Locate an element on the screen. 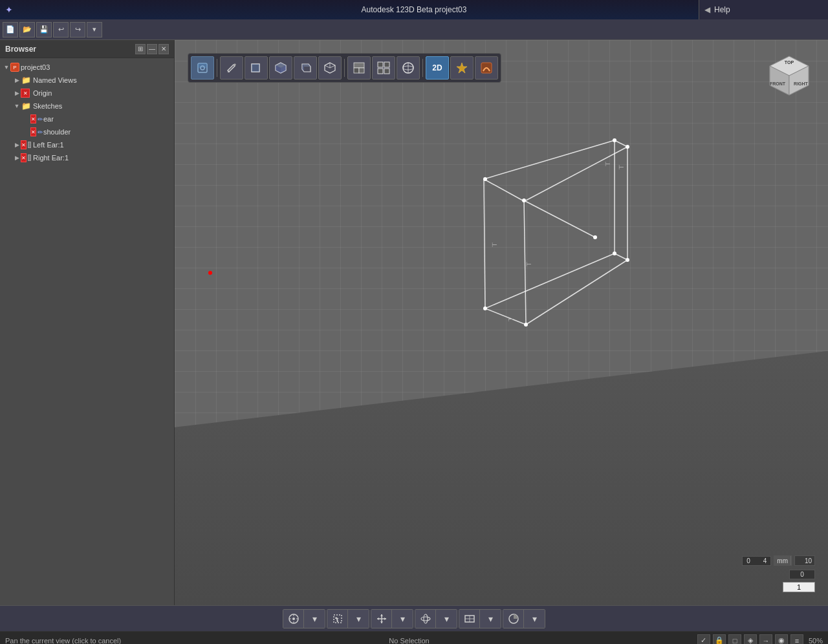 Image resolution: width=828 pixels, height=644 pixels. tree-item-origin: ▶ ✕ Origin is located at coordinates (92, 93).